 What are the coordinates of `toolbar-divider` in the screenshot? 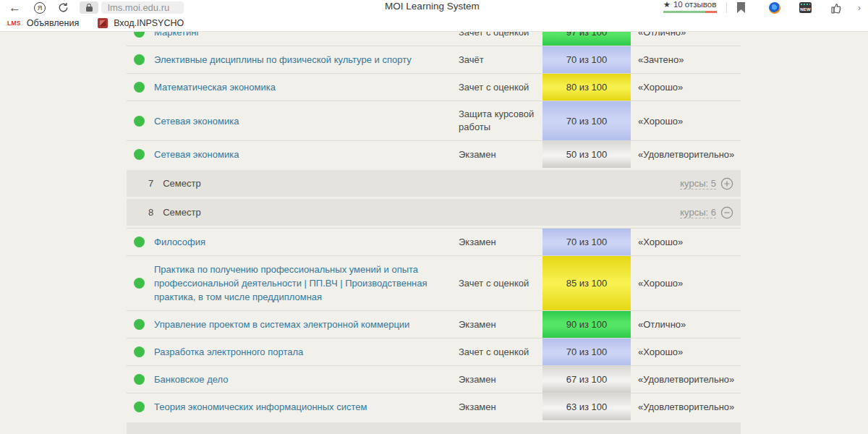 It's located at (726, 7).